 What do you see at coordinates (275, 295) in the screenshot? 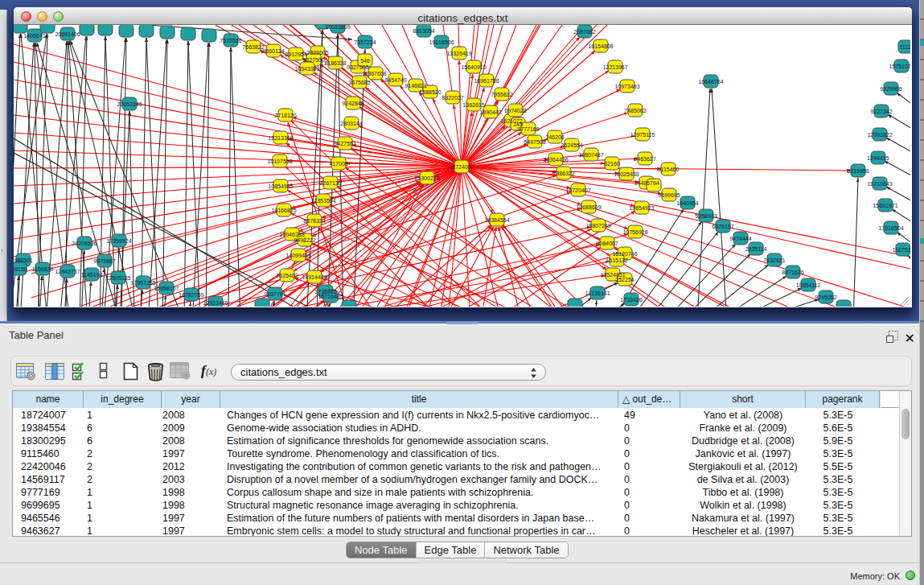
I see `svg-text: 9857791` at bounding box center [275, 295].